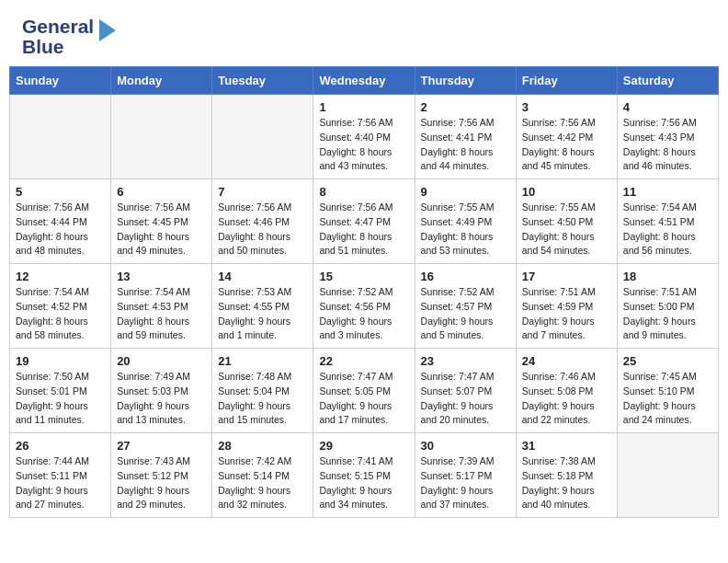 The height and width of the screenshot is (563, 728). I want to click on day-number: 8, so click(364, 191).